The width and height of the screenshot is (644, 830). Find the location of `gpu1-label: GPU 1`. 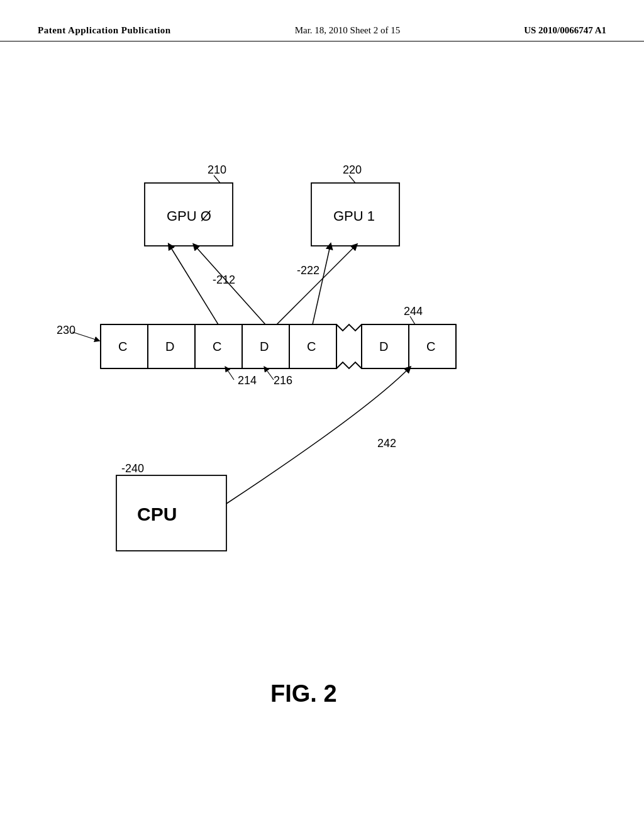

gpu1-label: GPU 1 is located at coordinates (354, 216).